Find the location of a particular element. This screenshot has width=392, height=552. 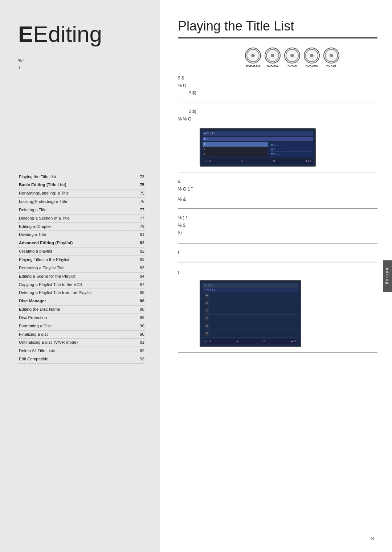

toc-item: Dividing a Title81 is located at coordinates (82, 235).